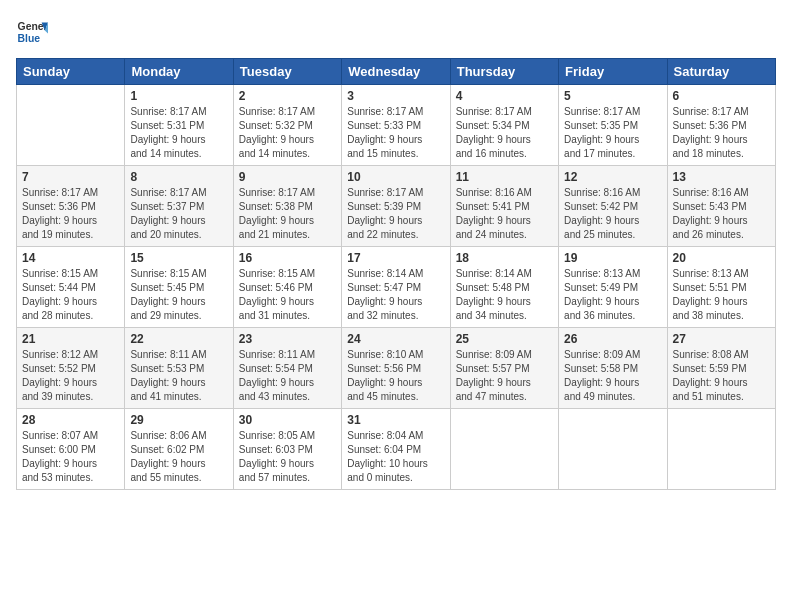  What do you see at coordinates (396, 295) in the screenshot?
I see `day-info: Sunrise: 8:14 AM Sunset: 5:47 PM Dayligh…` at bounding box center [396, 295].